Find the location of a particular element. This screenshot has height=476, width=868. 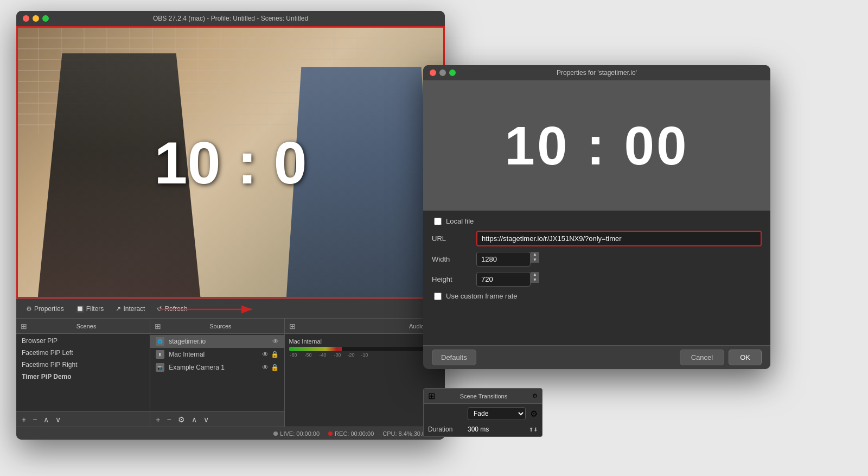

width-down-button: ▼ is located at coordinates (535, 260).